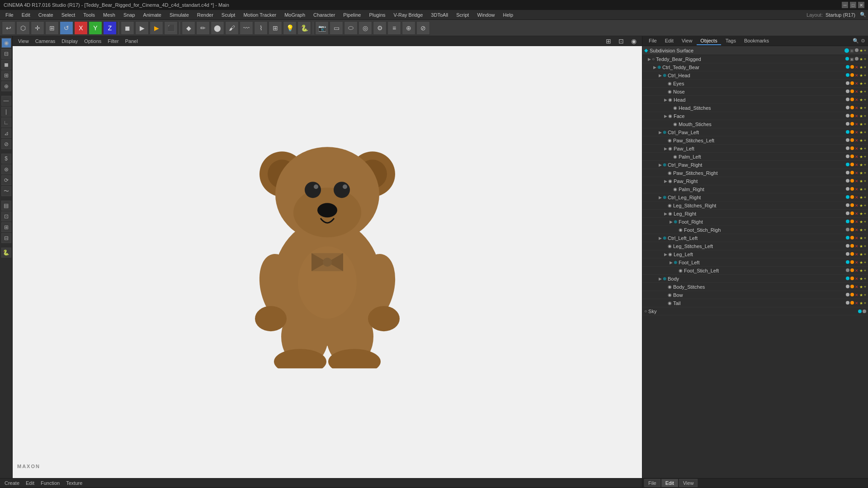 This screenshot has height=488, width=868. I want to click on tree-item-subdivision-surface: ◆ Subdivision Surface ▣ ★ +, so click(755, 51).